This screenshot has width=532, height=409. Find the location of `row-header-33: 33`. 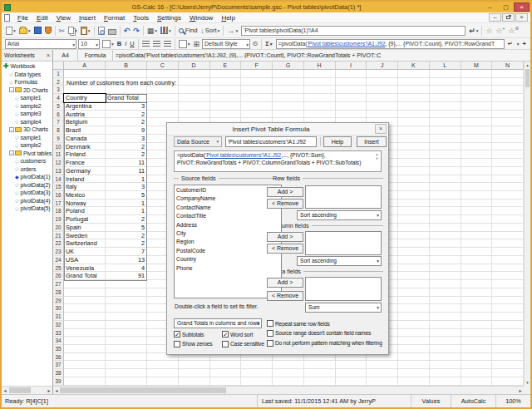

row-header-33: 33 is located at coordinates (58, 333).